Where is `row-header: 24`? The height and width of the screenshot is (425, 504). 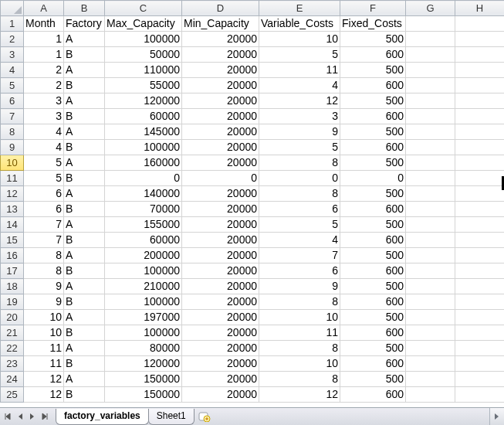
row-header: 24 is located at coordinates (12, 379).